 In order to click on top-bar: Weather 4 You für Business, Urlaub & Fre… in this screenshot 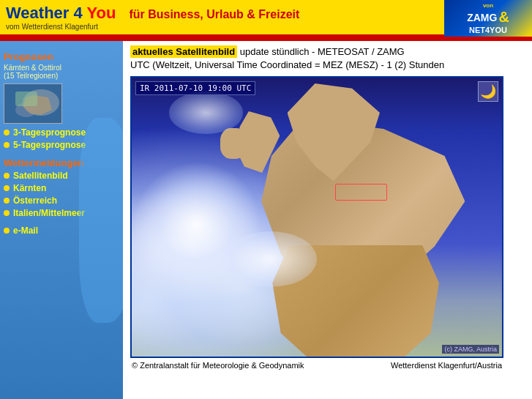, I will do `click(266, 18)`.